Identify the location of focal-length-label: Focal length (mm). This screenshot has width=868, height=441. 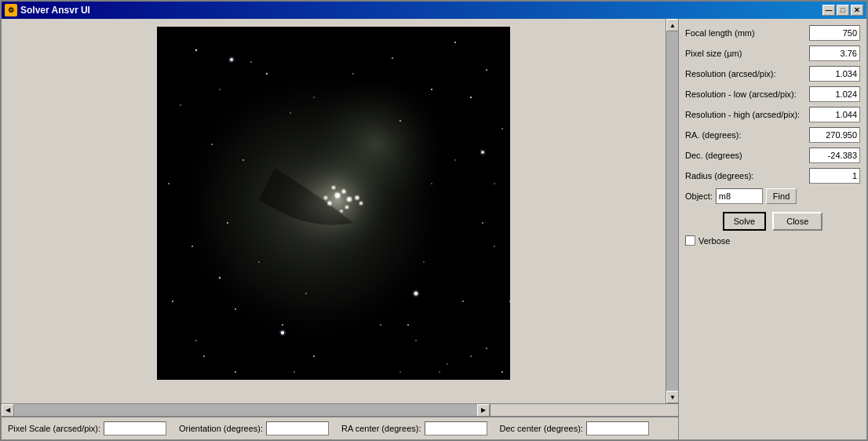
(746, 33).